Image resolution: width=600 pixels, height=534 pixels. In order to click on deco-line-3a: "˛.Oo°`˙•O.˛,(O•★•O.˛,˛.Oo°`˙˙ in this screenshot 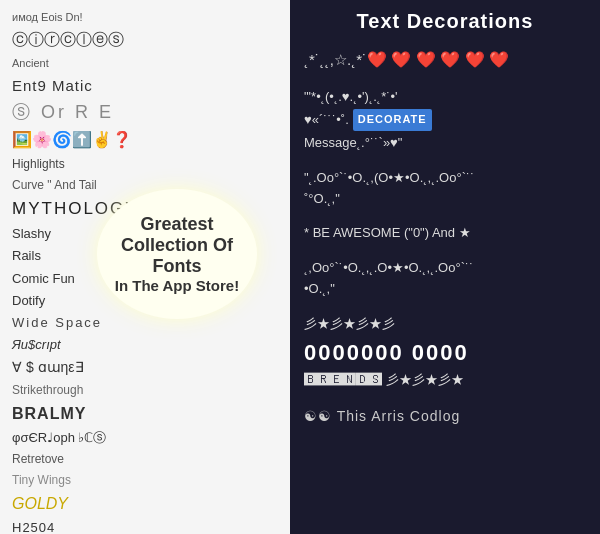, I will do `click(445, 178)`.